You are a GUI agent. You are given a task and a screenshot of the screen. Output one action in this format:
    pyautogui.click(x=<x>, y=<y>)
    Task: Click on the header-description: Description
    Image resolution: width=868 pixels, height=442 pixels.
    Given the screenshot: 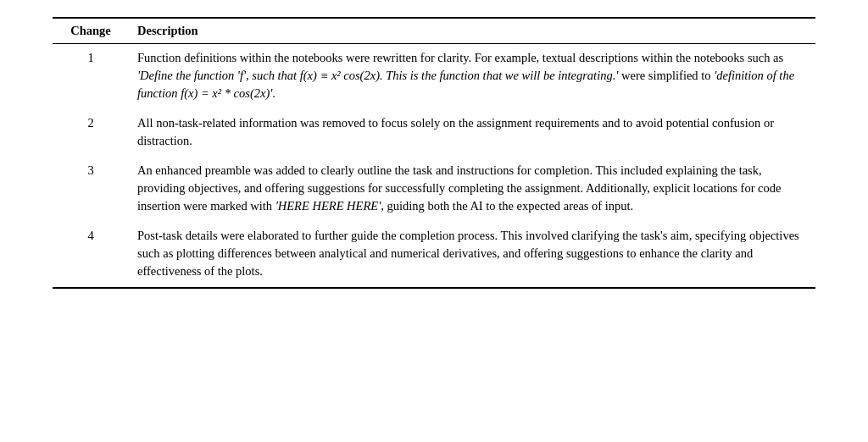 What is the action you would take?
    pyautogui.click(x=472, y=31)
    